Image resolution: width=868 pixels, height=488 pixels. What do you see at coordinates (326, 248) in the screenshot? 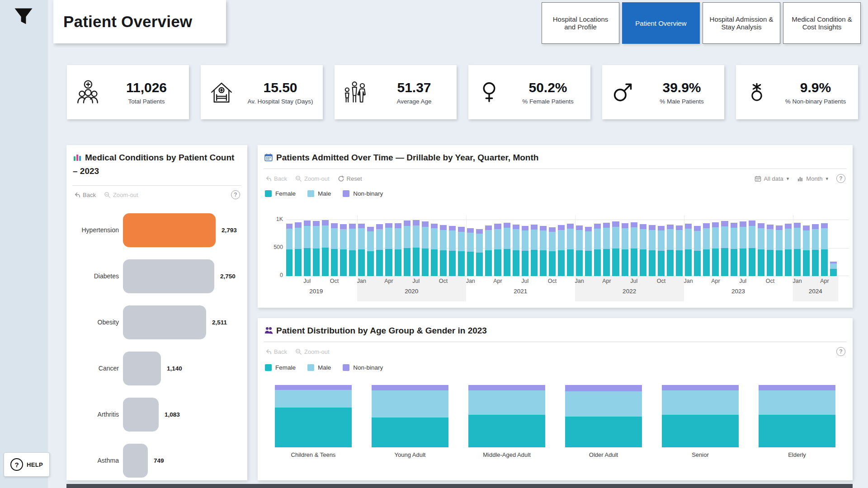
I see `time-bar-sep-2019` at bounding box center [326, 248].